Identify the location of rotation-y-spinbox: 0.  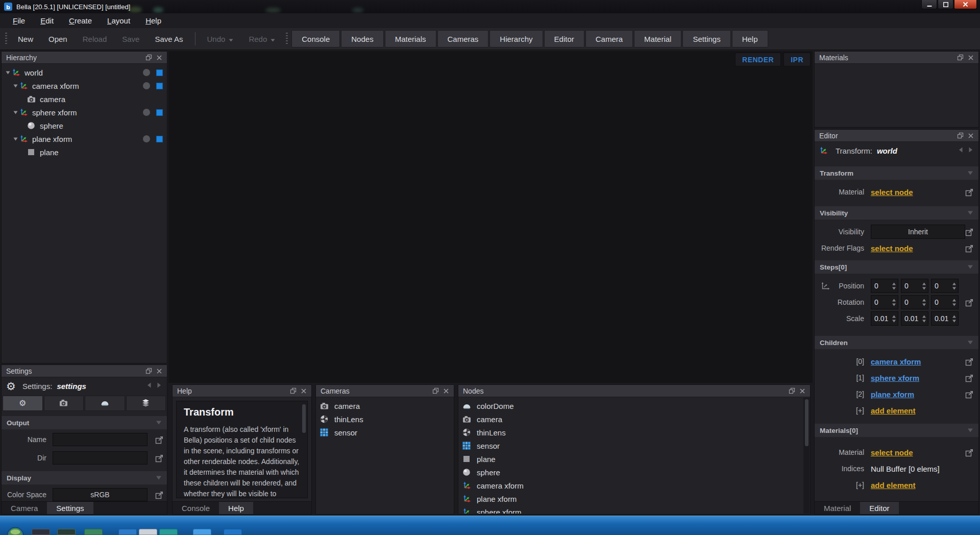
(915, 302).